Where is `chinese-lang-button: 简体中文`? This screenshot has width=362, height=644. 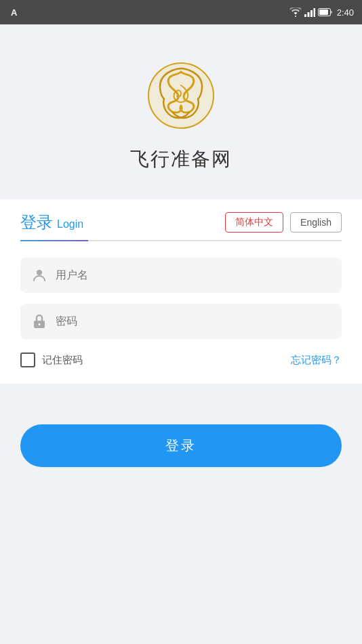 chinese-lang-button: 简体中文 is located at coordinates (254, 222).